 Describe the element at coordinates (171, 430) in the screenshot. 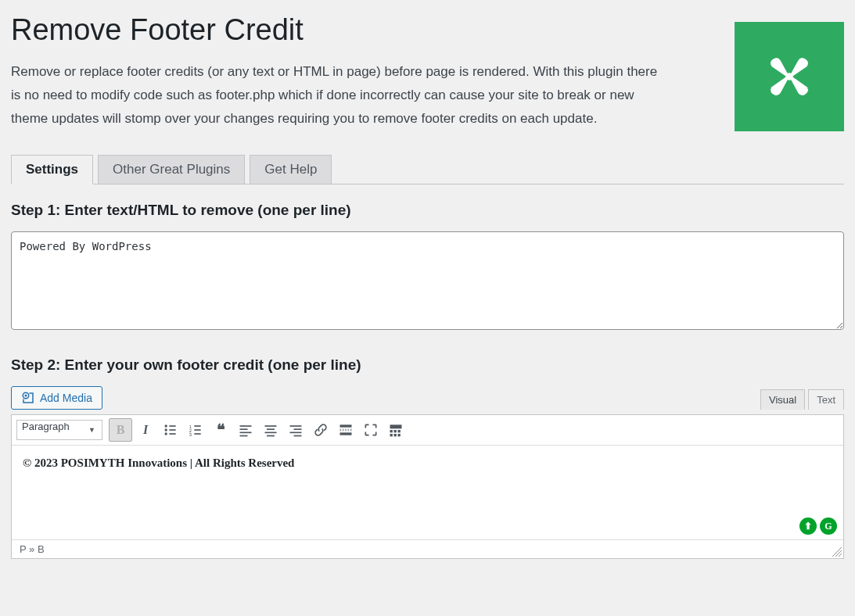

I see `bullet-list-button` at that location.